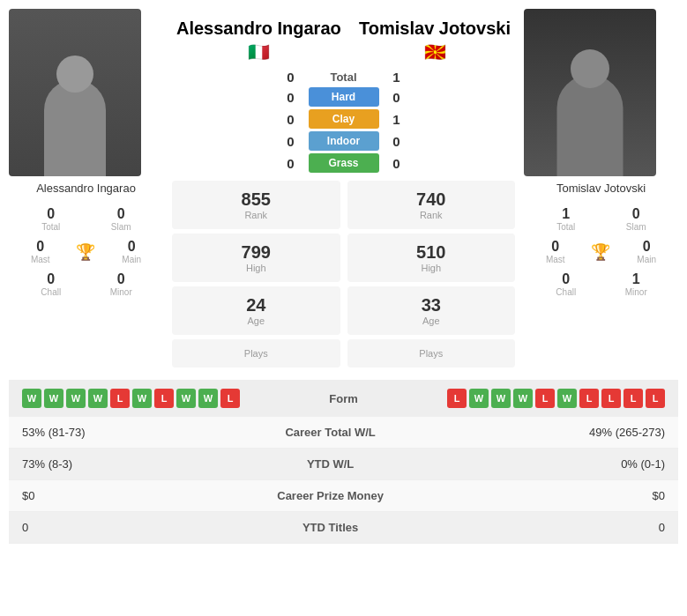 The image size is (687, 616). What do you see at coordinates (344, 97) in the screenshot?
I see `hard-score-row: 0 Hard 0` at bounding box center [344, 97].